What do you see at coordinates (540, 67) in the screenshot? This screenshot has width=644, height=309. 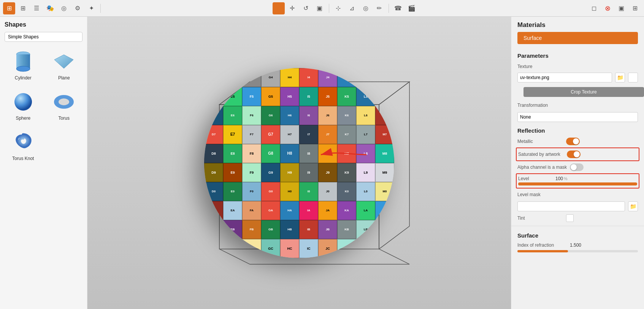 I see `texture-label: Texture` at bounding box center [540, 67].